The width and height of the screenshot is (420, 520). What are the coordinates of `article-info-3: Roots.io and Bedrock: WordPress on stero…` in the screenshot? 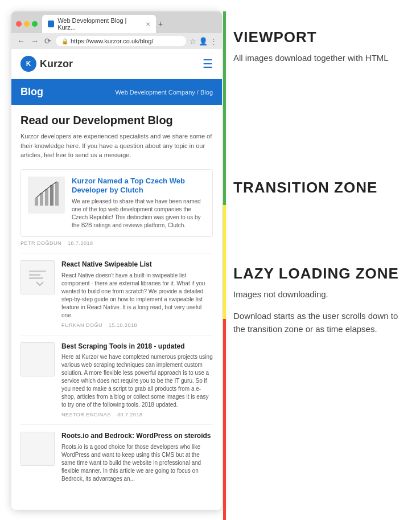 It's located at (137, 459).